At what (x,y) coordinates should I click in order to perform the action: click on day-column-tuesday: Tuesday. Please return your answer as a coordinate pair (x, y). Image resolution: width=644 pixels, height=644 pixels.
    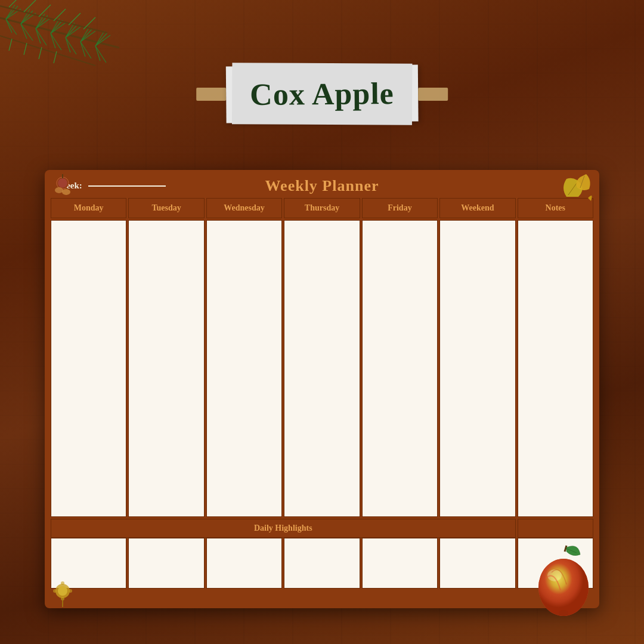
    Looking at the image, I should click on (166, 358).